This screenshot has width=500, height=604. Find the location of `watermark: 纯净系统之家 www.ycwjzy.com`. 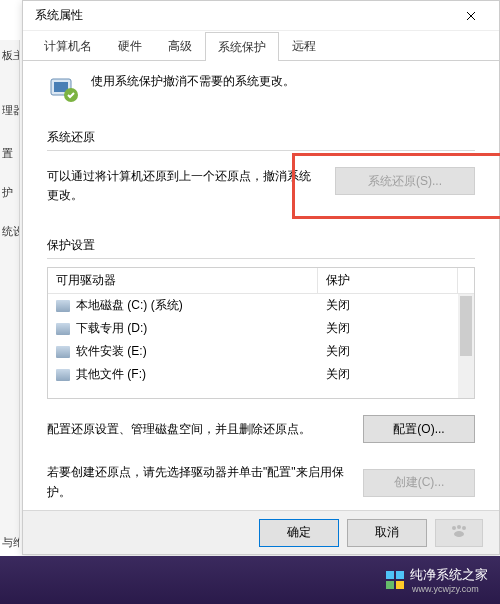

watermark: 纯净系统之家 www.ycwjzy.com is located at coordinates (437, 580).